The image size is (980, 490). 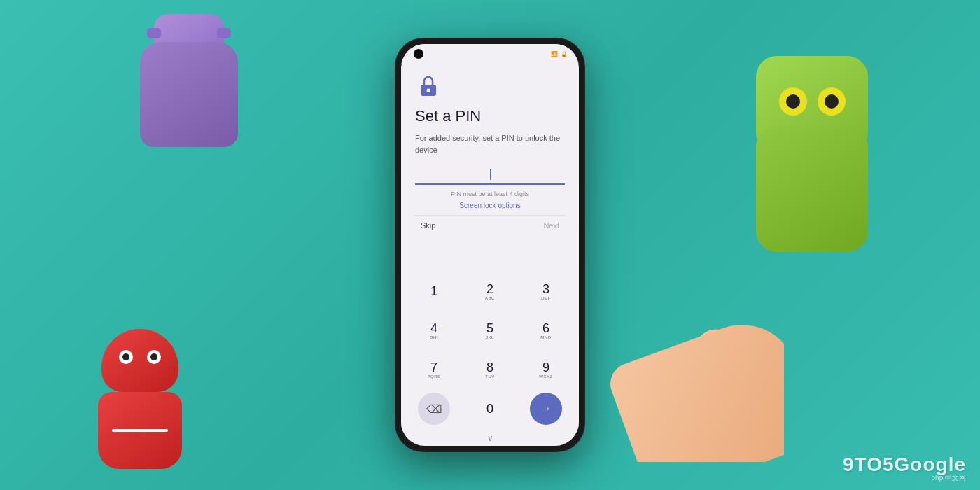 I want to click on wifi-icon: 📶, so click(x=554, y=55).